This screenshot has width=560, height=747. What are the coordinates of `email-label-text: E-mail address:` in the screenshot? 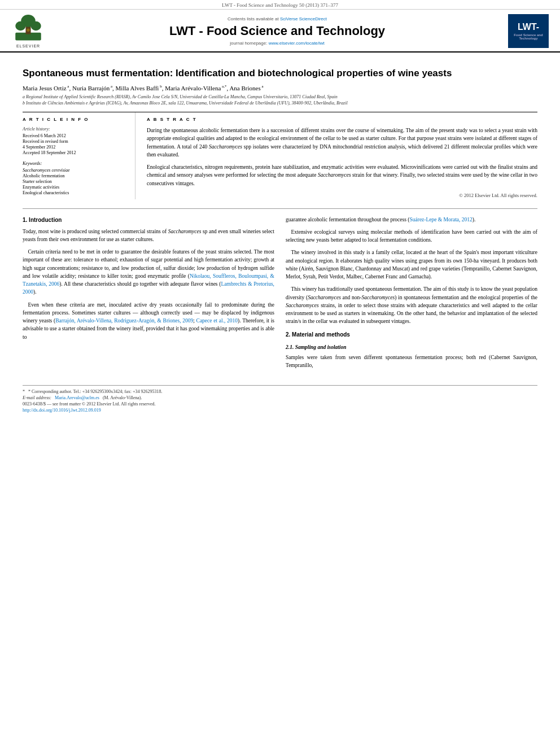 It's located at (37, 397).